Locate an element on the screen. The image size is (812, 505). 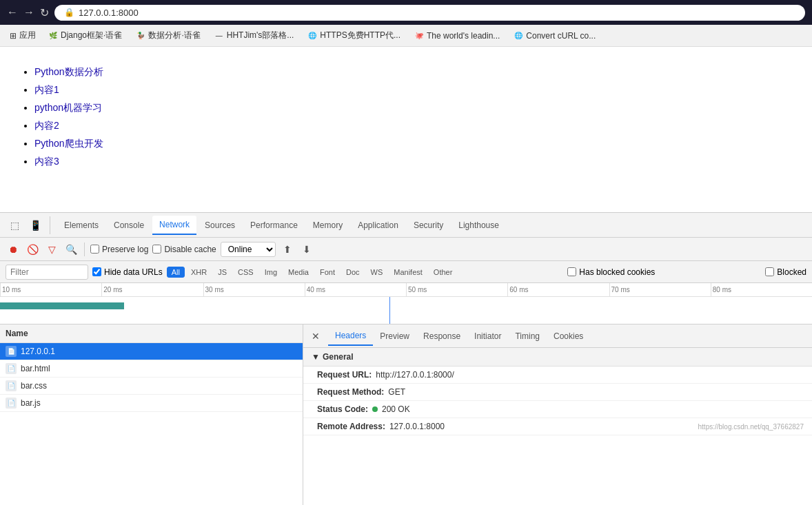
clear-button: 🚫 is located at coordinates (32, 249).